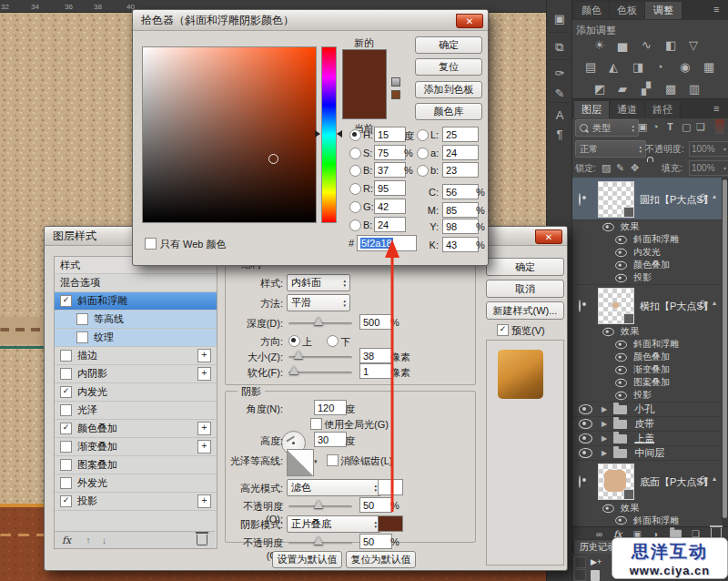  I want to click on layer-filter-type-dropdown: 类型 ▴▾, so click(607, 127).